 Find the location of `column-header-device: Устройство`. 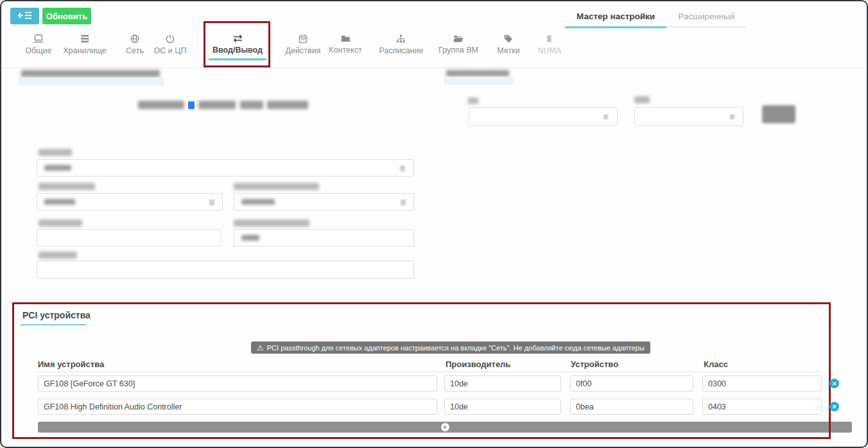

column-header-device: Устройство is located at coordinates (595, 365).